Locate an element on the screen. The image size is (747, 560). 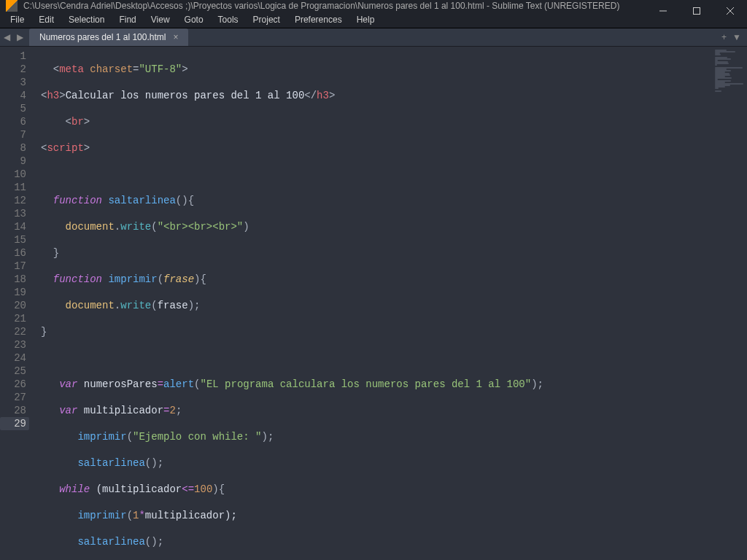
menu-bar: File Edit Selection Find View Goto Tools… is located at coordinates (374, 20).